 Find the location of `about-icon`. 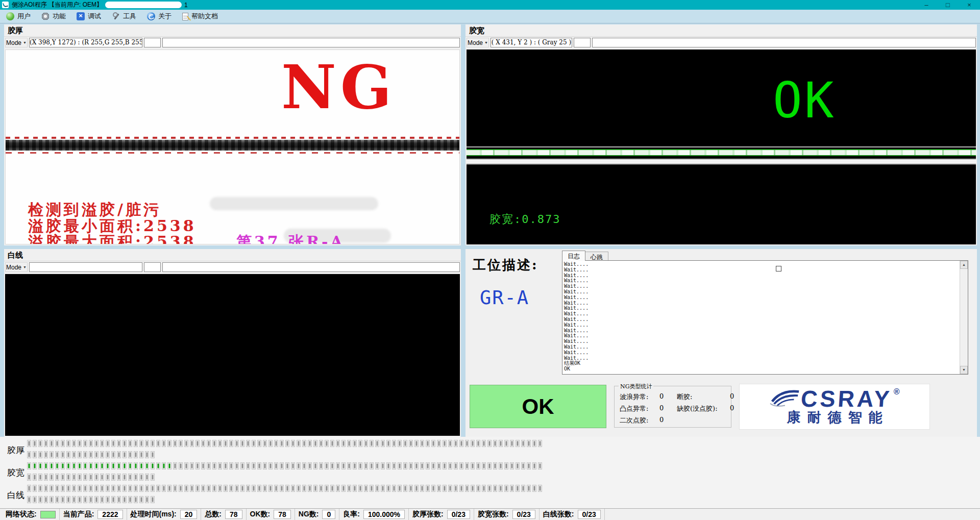

about-icon is located at coordinates (151, 16).